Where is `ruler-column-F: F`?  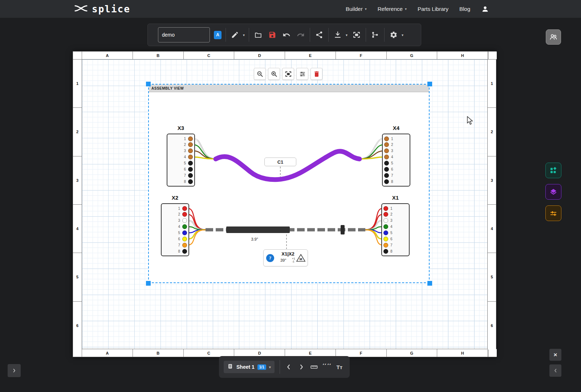
ruler-column-F: F is located at coordinates (361, 55).